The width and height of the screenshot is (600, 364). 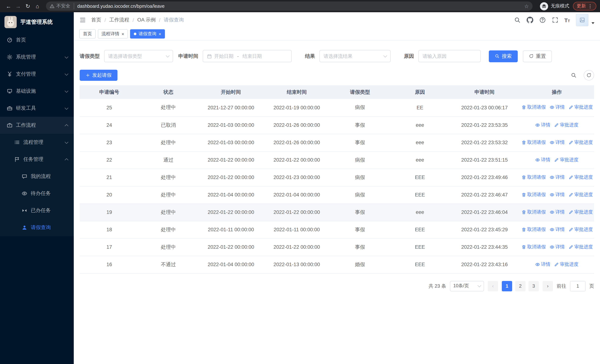 I want to click on toggle-search-button, so click(x=574, y=75).